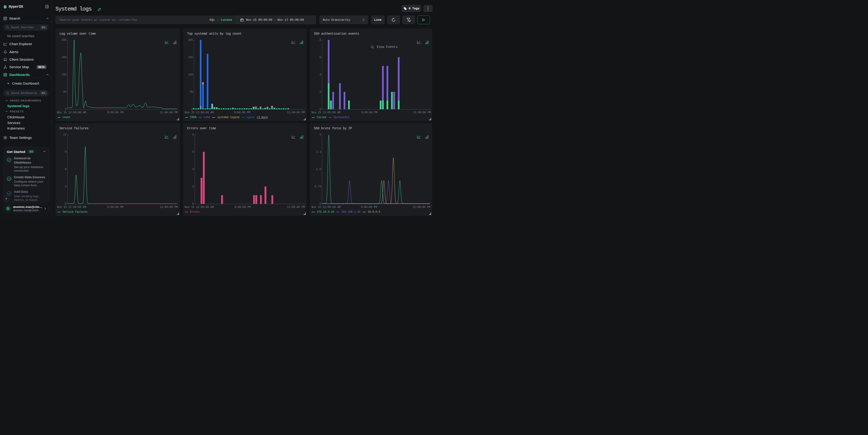 The image size is (868, 435). What do you see at coordinates (318, 152) in the screenshot?
I see `svg-text: 2.3` at bounding box center [318, 152].